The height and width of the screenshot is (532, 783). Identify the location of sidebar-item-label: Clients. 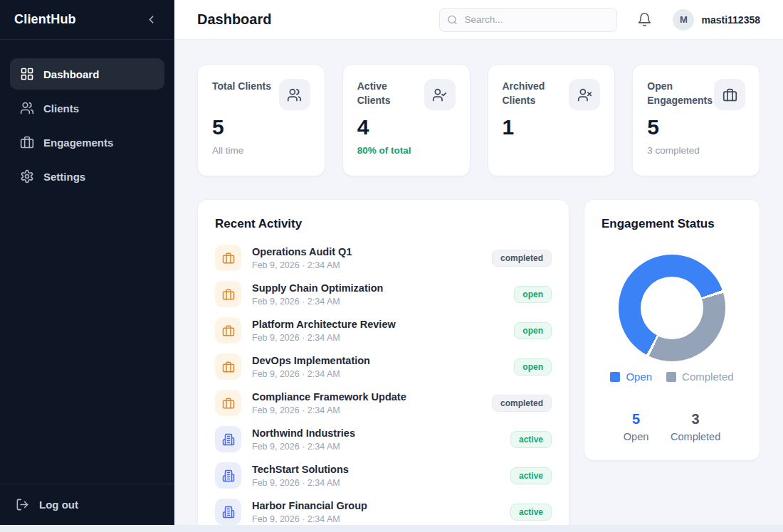
(61, 108).